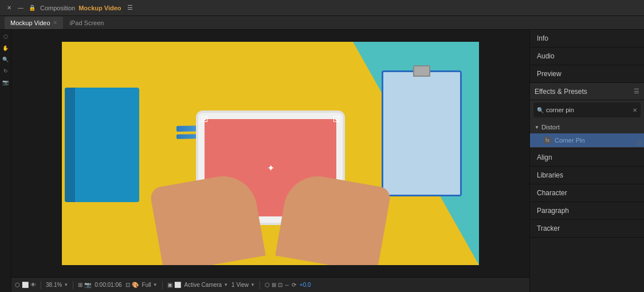  I want to click on preview-label: Preview, so click(587, 74).